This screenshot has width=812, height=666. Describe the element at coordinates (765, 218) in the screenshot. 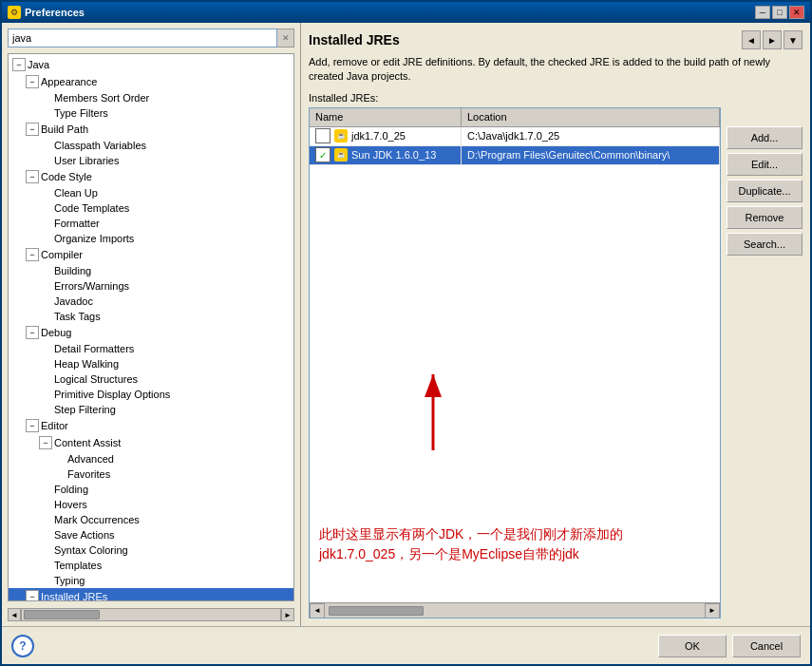

I see `remove-button: Remove` at that location.